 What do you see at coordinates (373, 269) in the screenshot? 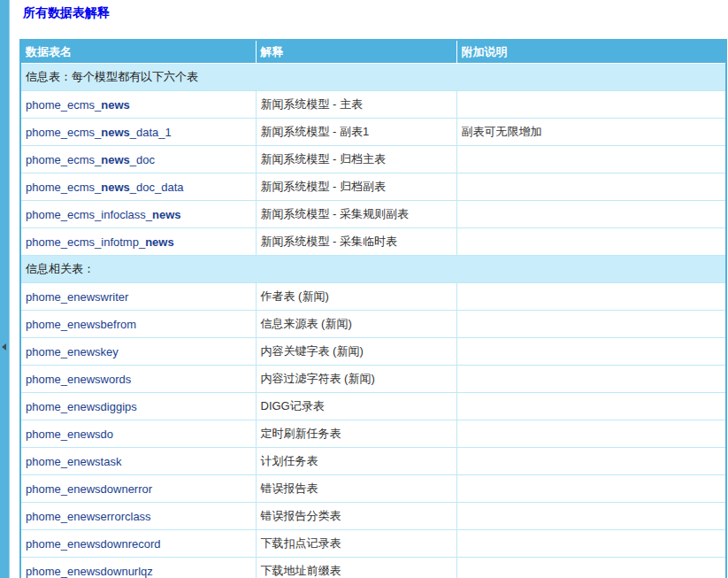
I see `section-row: 信息相关表：` at bounding box center [373, 269].